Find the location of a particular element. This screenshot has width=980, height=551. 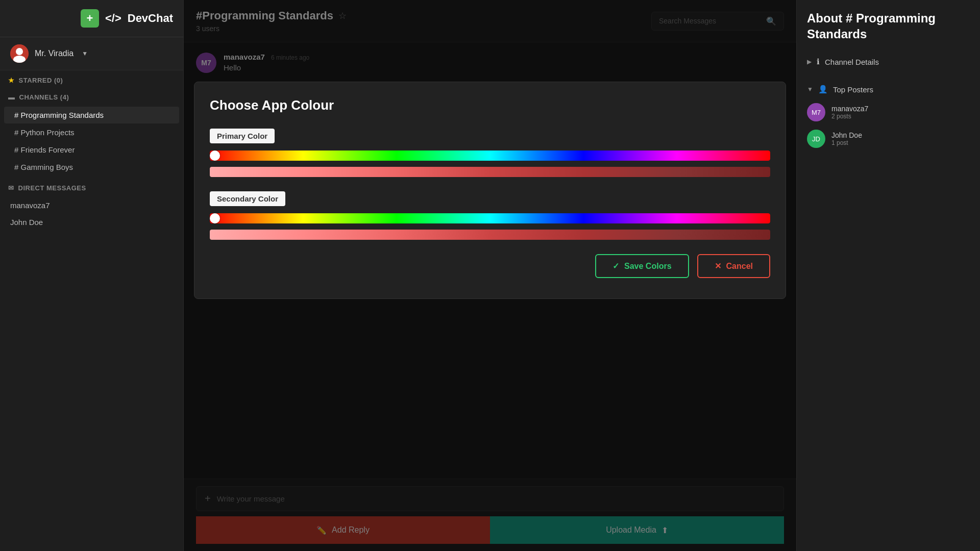

primary-alpha-track is located at coordinates (490, 172).